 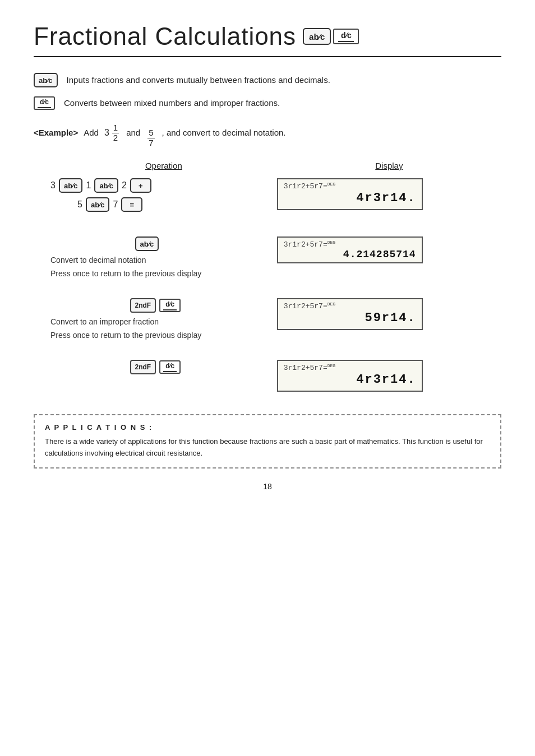 I want to click on ab-key-step2: ab⁄c, so click(x=147, y=244).